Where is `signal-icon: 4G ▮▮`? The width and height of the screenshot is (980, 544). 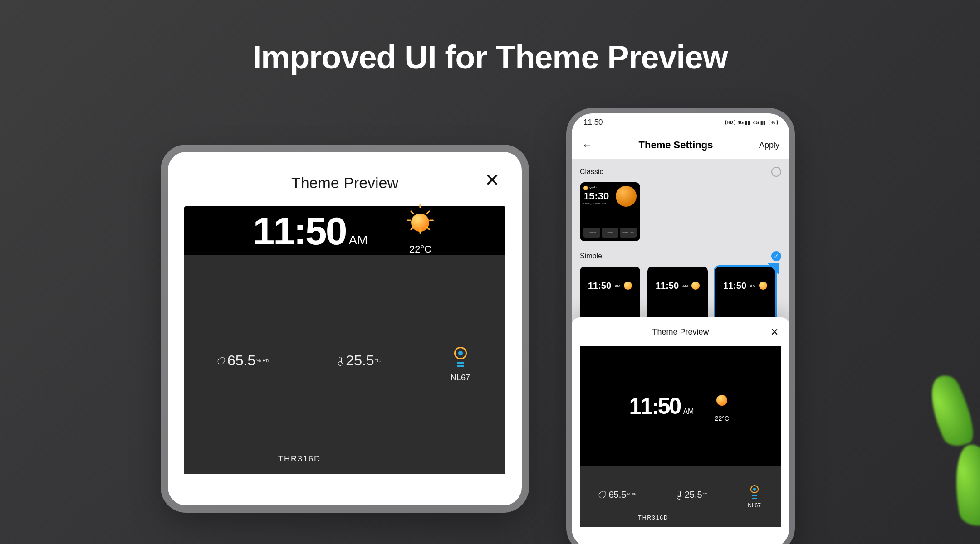
signal-icon: 4G ▮▮ is located at coordinates (760, 122).